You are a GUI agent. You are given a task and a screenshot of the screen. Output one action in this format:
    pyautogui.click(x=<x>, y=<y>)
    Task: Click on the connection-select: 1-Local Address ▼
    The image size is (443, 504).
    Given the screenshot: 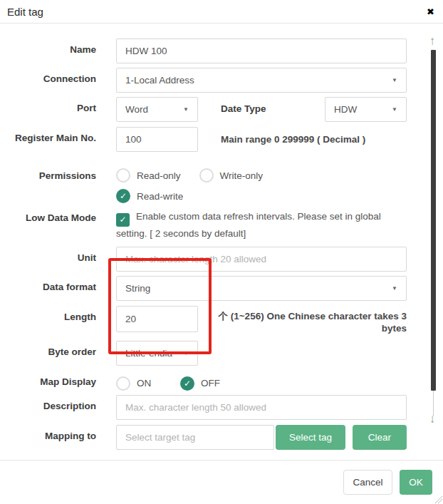 What is the action you would take?
    pyautogui.click(x=261, y=80)
    